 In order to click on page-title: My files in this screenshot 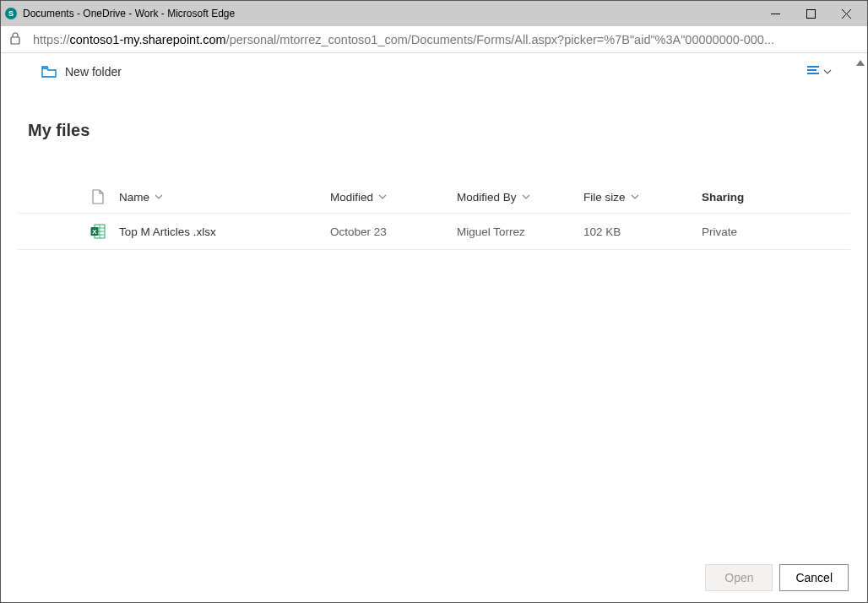, I will do `click(434, 115)`.